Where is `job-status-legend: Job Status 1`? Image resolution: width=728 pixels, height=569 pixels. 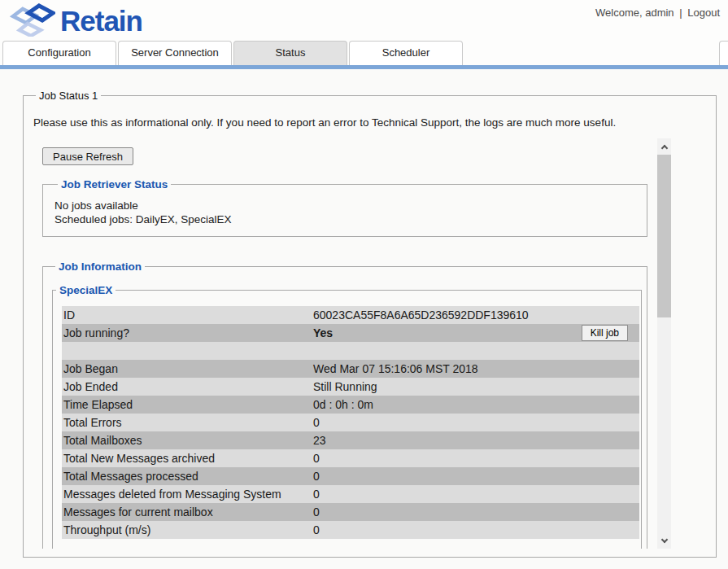 job-status-legend: Job Status 1 is located at coordinates (68, 96).